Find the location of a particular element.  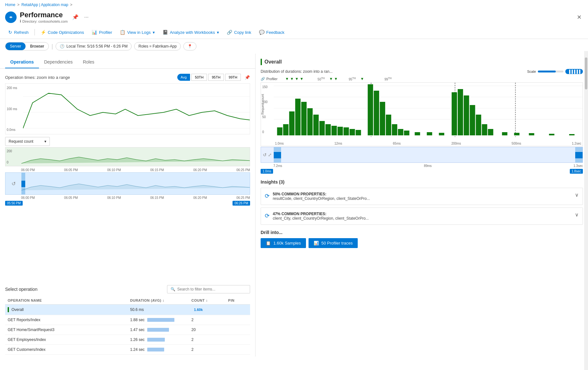

distribution-chart: 150 100 50 0 is located at coordinates (422, 114).